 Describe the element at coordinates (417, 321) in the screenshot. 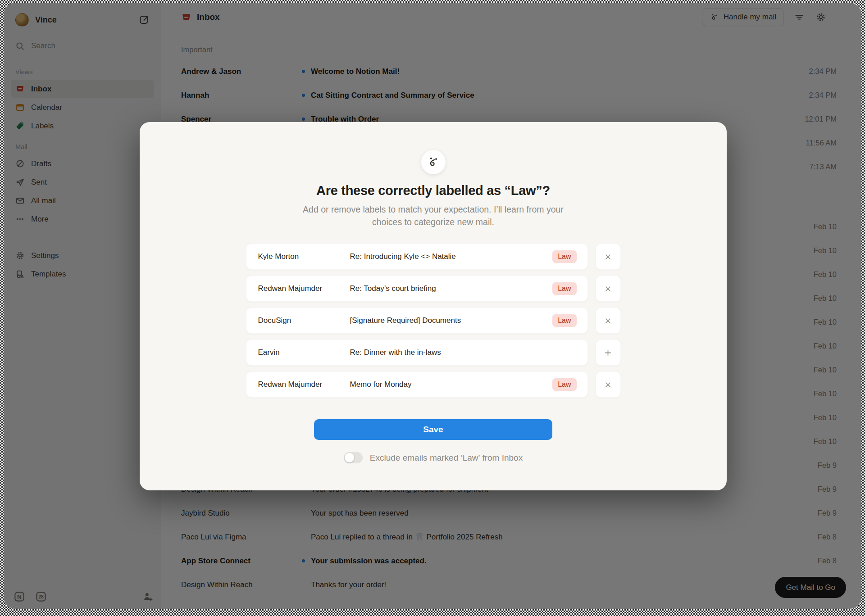

I see `labelled-email-card: DocuSign[Signature Required] DocumentsLa…` at that location.